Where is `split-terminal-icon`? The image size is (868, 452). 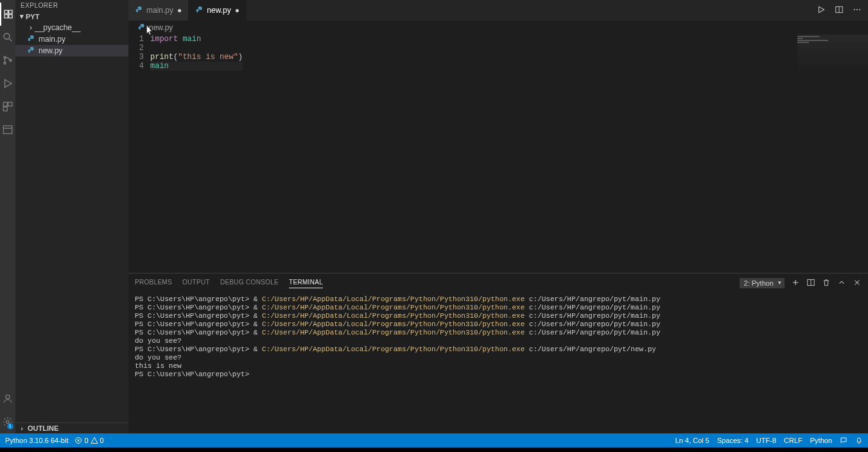 split-terminal-icon is located at coordinates (811, 283).